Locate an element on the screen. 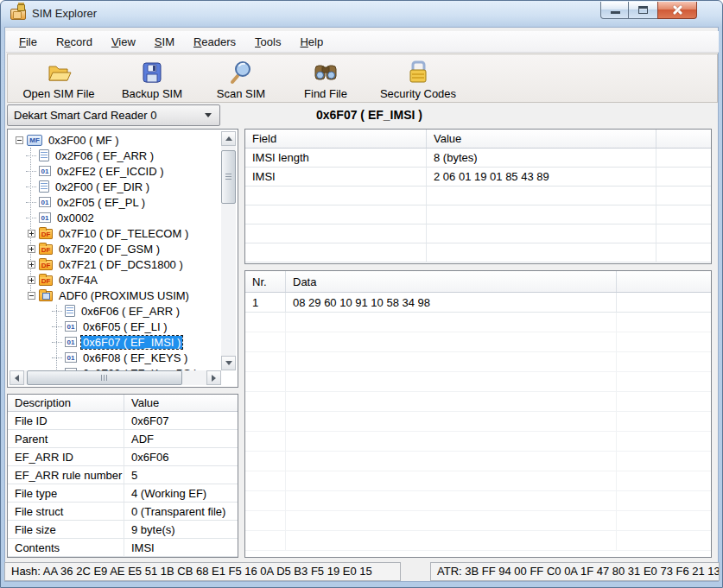  tree-item-0x7f10: DF0x7F10 ( DF_TELECOM ) is located at coordinates (115, 233).